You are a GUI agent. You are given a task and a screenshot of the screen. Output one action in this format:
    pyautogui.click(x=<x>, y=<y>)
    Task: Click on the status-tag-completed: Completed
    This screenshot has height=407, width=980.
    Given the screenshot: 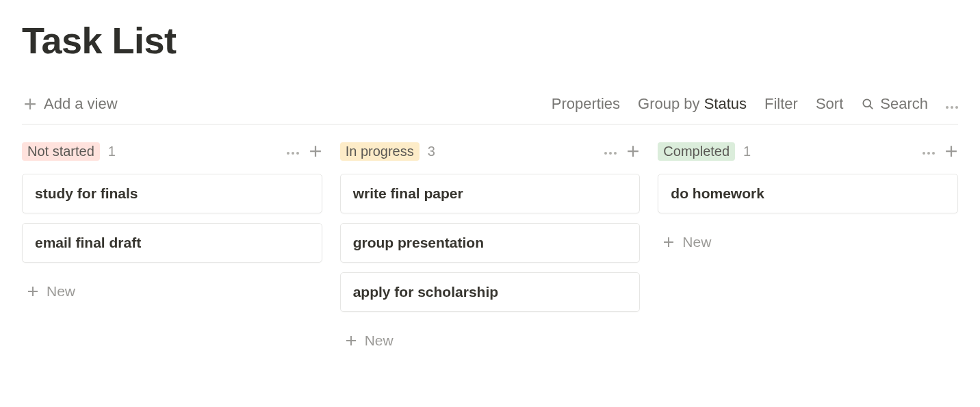 What is the action you would take?
    pyautogui.click(x=697, y=152)
    